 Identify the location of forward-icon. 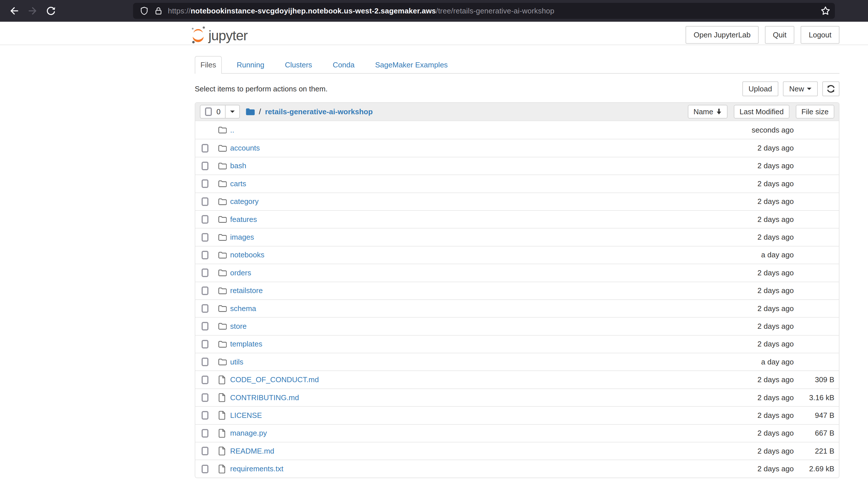
(32, 11).